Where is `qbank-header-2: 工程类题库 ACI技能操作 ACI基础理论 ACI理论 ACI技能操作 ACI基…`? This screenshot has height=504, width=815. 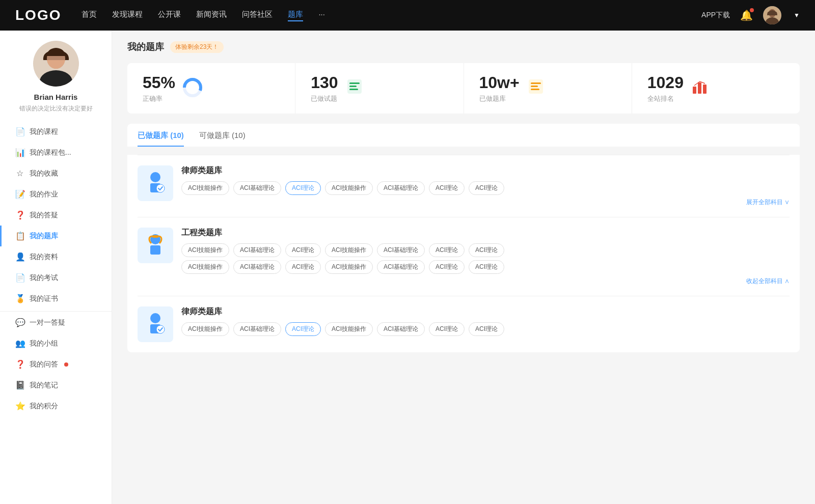 qbank-header-2: 工程类题库 ACI技能操作 ACI基础理论 ACI理论 ACI技能操作 ACI基… is located at coordinates (464, 257).